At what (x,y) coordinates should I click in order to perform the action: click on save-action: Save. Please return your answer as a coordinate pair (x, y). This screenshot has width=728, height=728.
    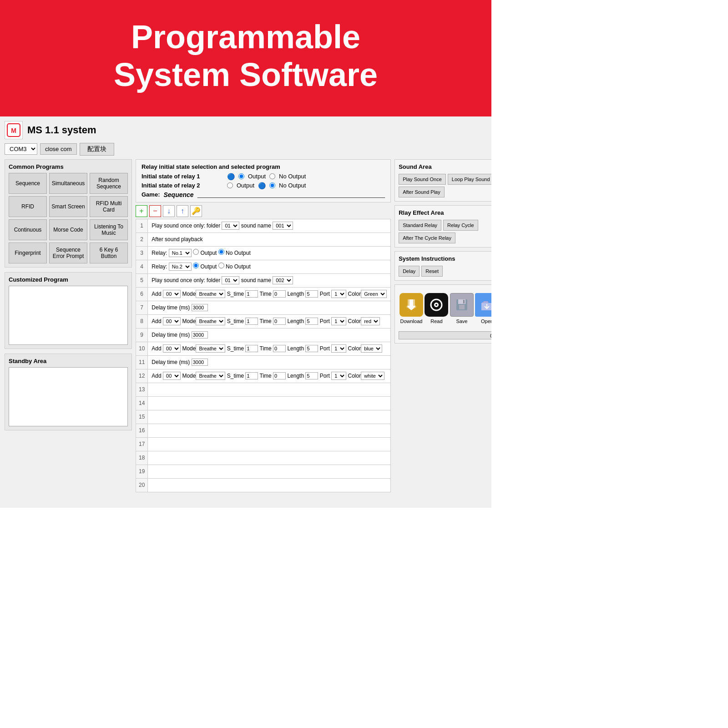
    Looking at the image, I should click on (462, 308).